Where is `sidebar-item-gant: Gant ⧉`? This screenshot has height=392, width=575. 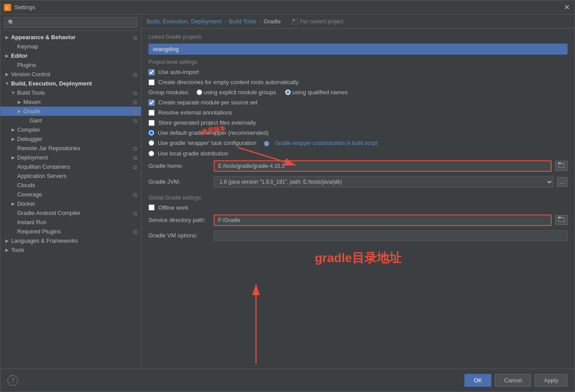
sidebar-item-gant: Gant ⧉ is located at coordinates (70, 121).